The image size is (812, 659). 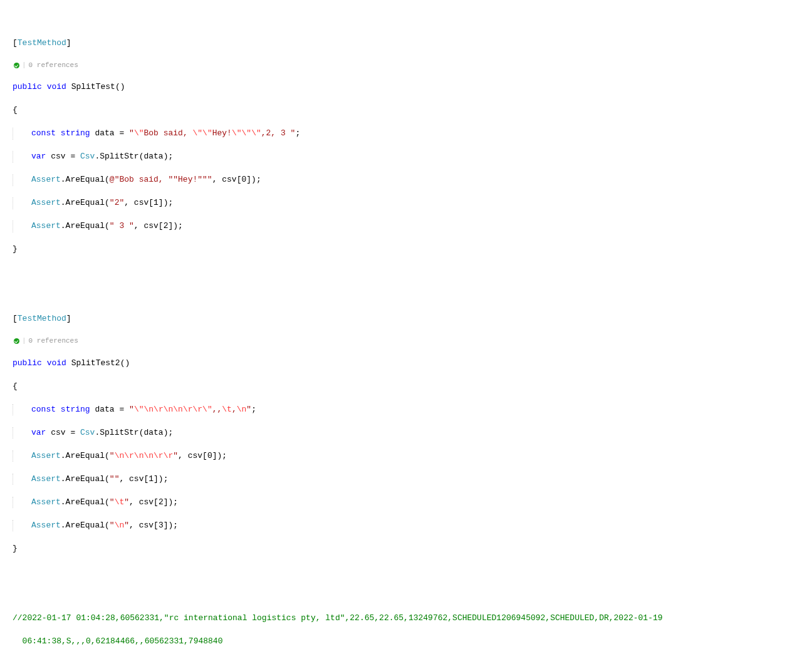 I want to click on code-line: const string data = "\"Bob said, \"\"Hey…, so click(x=412, y=134).